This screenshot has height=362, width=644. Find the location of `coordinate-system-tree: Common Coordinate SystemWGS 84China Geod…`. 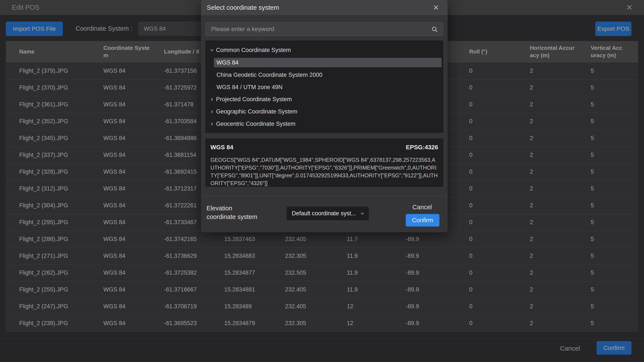

coordinate-system-tree: Common Coordinate SystemWGS 84China Geod… is located at coordinates (324, 87).